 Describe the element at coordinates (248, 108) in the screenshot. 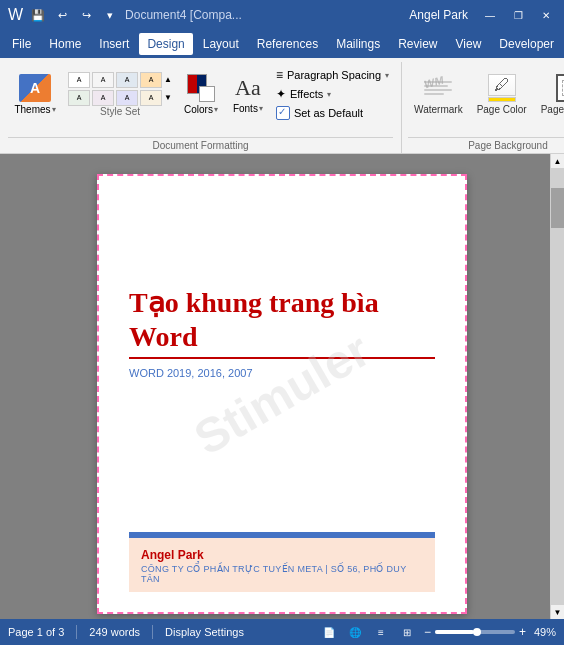

I see `fonts-label: Fonts ▾` at that location.